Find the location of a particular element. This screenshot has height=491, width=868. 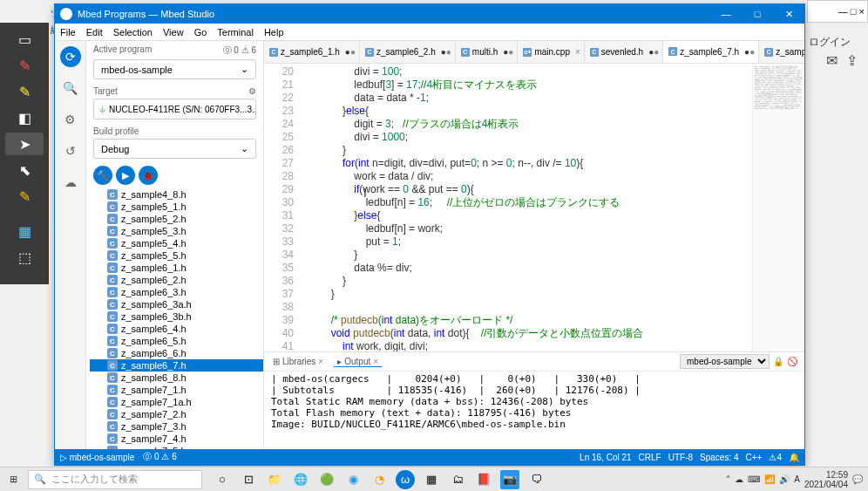

minimize-button: ― is located at coordinates (726, 14).